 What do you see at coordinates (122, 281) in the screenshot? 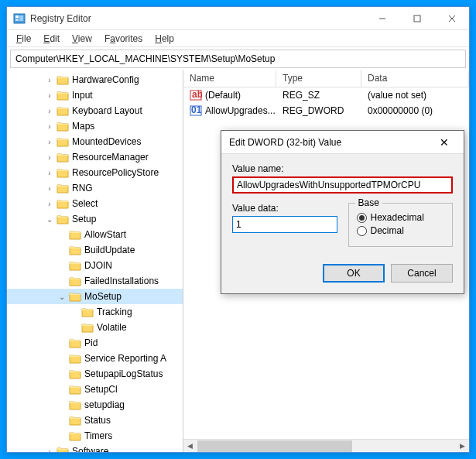
I see `tree-label: FailedInstallations` at bounding box center [122, 281].